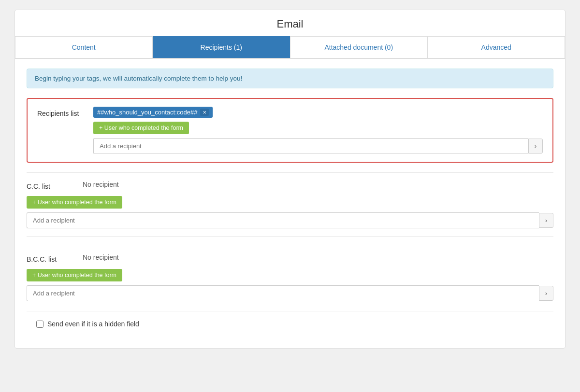 This screenshot has height=392, width=580. Describe the element at coordinates (318, 112) in the screenshot. I see `tags-row: ##who_should_you_contact:code## ×` at that location.